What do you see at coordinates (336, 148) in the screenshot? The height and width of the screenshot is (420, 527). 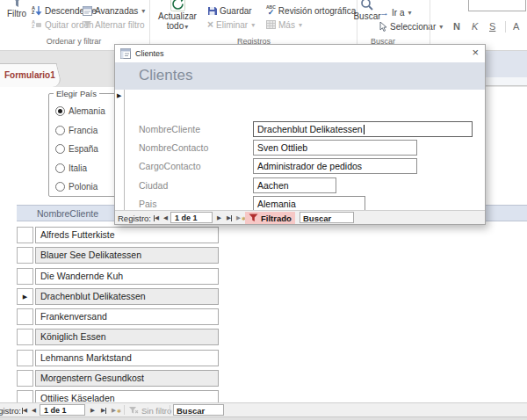 I see `field-input-nombrecontacto: Sven Ottlieb` at bounding box center [336, 148].